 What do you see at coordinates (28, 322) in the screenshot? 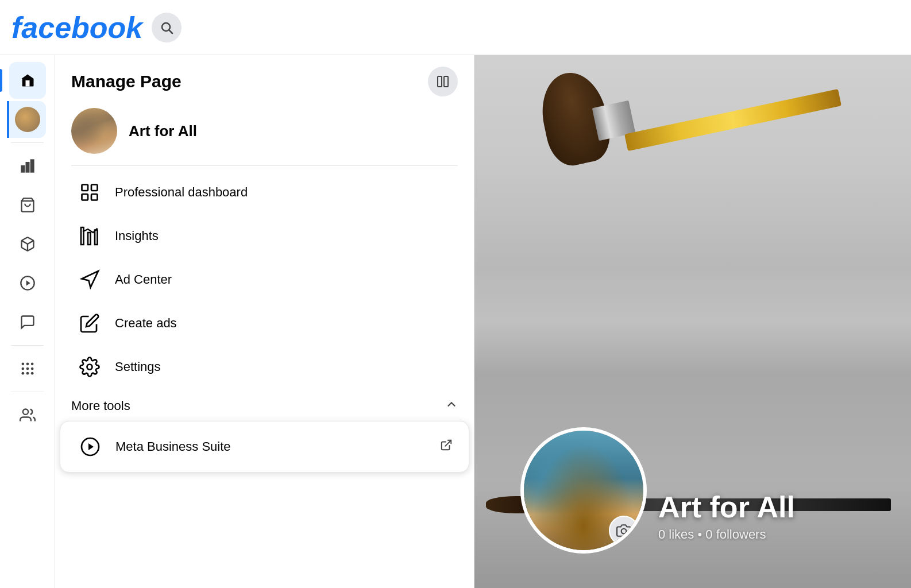
I see `icon-rail` at bounding box center [28, 322].